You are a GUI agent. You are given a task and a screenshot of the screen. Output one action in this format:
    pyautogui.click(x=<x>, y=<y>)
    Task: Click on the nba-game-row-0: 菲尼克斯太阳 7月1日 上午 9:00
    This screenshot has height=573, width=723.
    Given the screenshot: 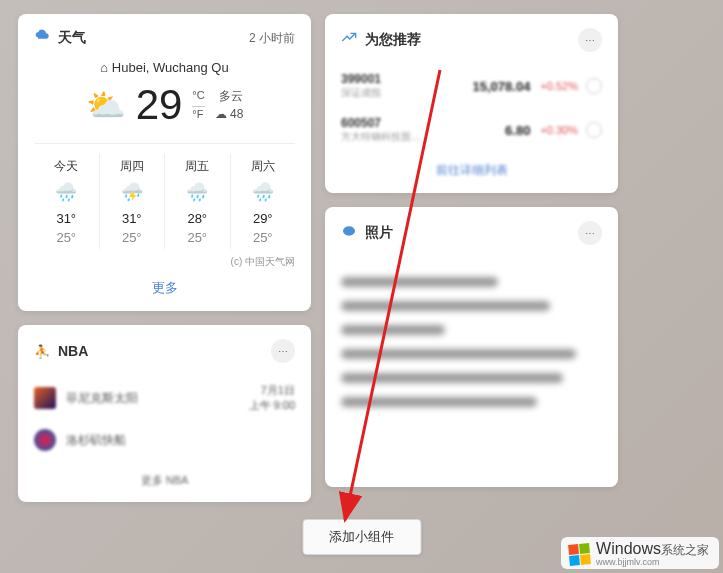 What is the action you would take?
    pyautogui.click(x=164, y=398)
    